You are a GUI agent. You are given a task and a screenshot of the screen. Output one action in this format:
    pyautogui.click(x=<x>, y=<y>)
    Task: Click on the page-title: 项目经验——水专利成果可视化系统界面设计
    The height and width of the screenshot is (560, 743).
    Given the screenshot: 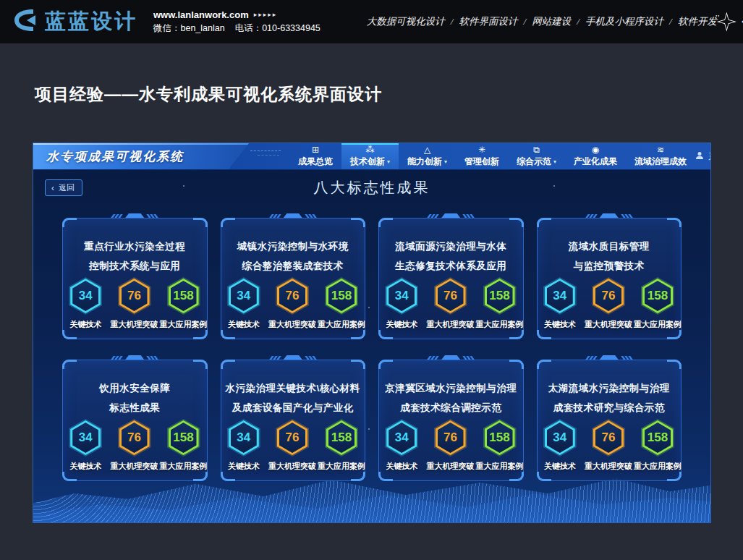 What is the action you would take?
    pyautogui.click(x=208, y=94)
    